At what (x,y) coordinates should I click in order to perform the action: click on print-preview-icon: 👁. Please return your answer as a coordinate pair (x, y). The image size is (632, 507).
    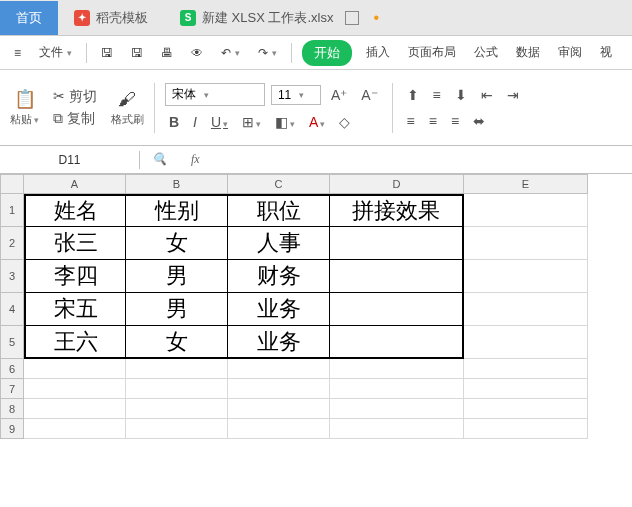
    Looking at the image, I should click on (197, 53).